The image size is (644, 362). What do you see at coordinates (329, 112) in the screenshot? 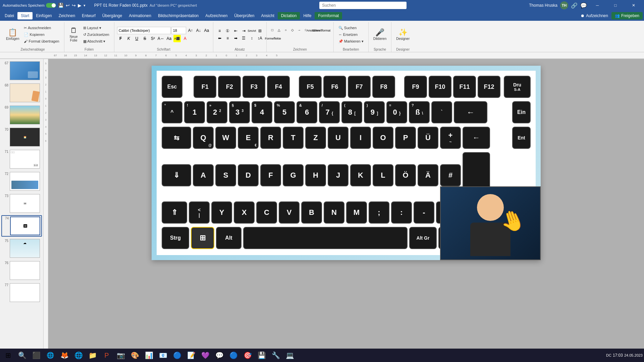
I see `key-7: / 7 {` at bounding box center [329, 112].